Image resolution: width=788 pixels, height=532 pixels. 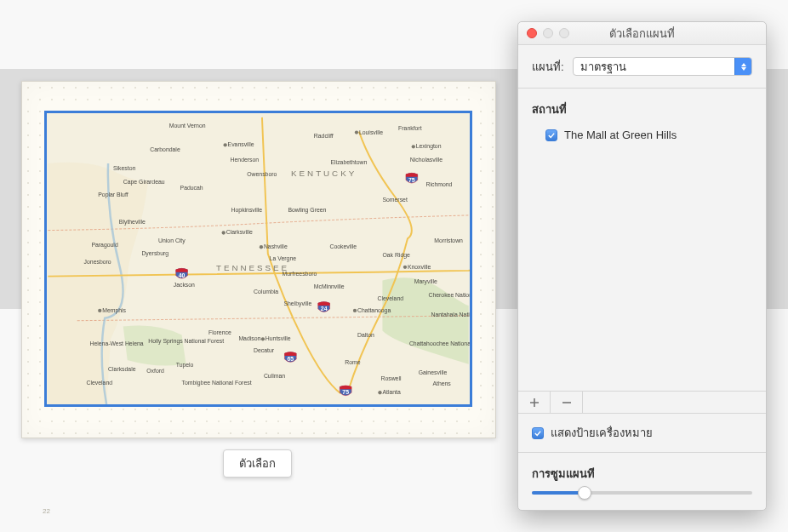 I want to click on map-city-label: Owensboro, so click(x=262, y=174).